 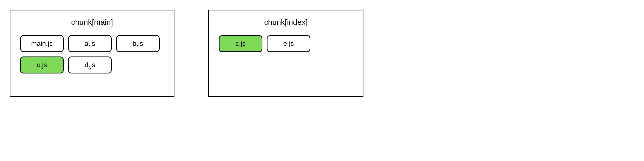 I want to click on module-e-js: e.js, so click(x=288, y=44).